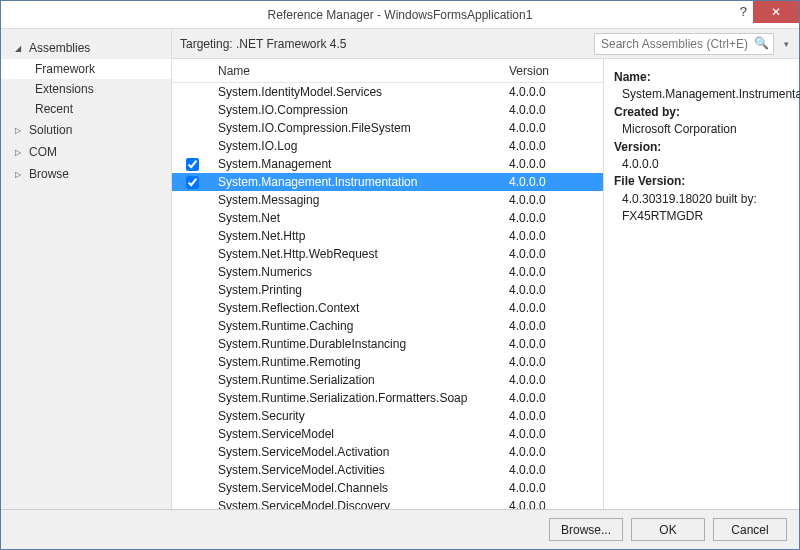  Describe the element at coordinates (358, 326) in the screenshot. I see `assembly-name: System.Runtime.Caching` at that location.